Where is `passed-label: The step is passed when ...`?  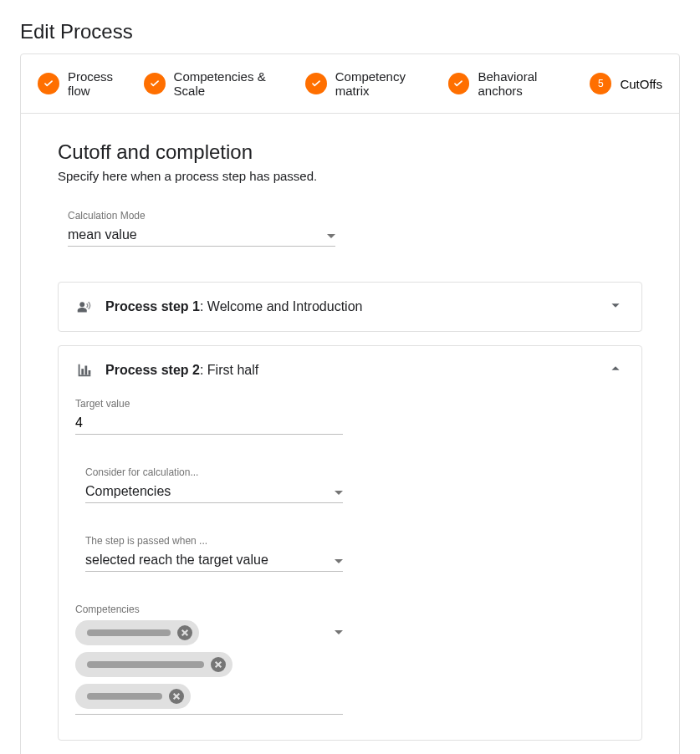
passed-label: The step is passed when ... is located at coordinates (214, 541).